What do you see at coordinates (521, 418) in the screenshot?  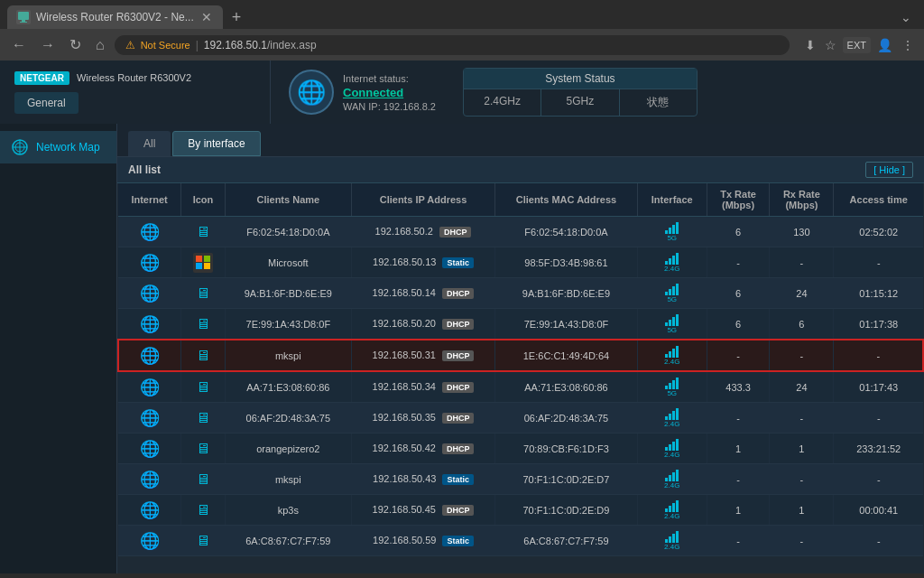 I see `table-row: 🌐🖥06:AF:2D:48:3A:75192.168.50.35 DHCP06:…` at bounding box center [521, 418].